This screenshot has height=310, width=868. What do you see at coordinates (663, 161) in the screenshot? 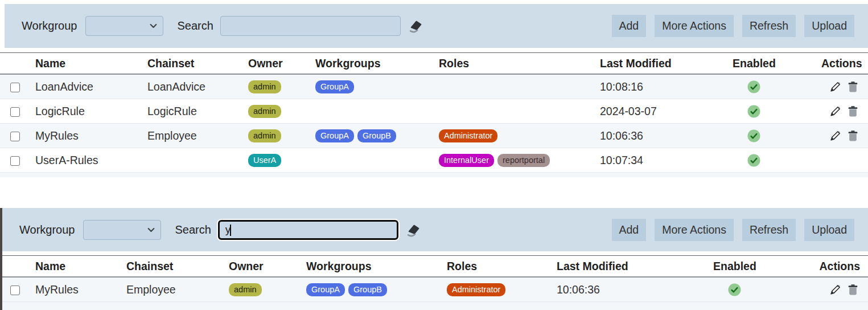
I see `row-last-modified: 10:07:34` at bounding box center [663, 161].